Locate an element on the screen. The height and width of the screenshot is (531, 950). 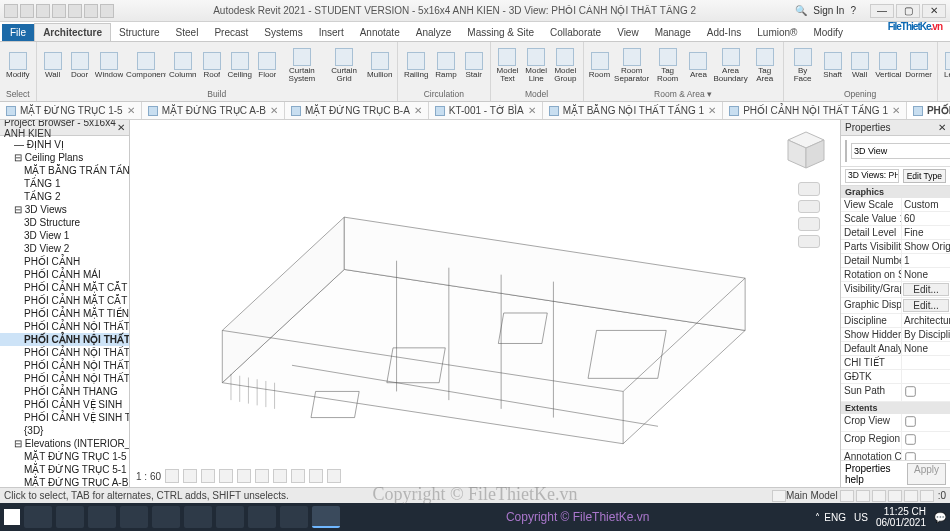
maximize-button: ▢ is located at coordinates (908, 11).